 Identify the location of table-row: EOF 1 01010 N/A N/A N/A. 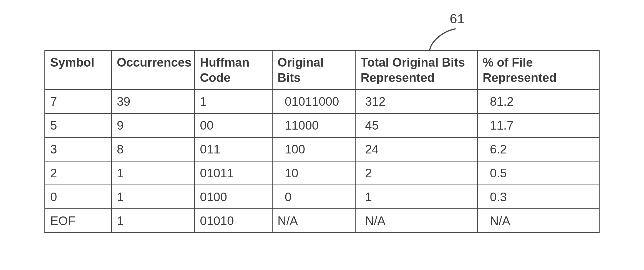
(322, 221).